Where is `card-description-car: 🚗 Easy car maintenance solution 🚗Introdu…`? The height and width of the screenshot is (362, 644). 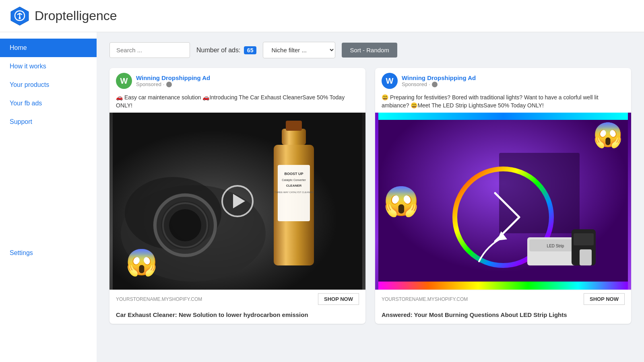 card-description-car: 🚗 Easy car maintenance solution 🚗Introdu… is located at coordinates (237, 102).